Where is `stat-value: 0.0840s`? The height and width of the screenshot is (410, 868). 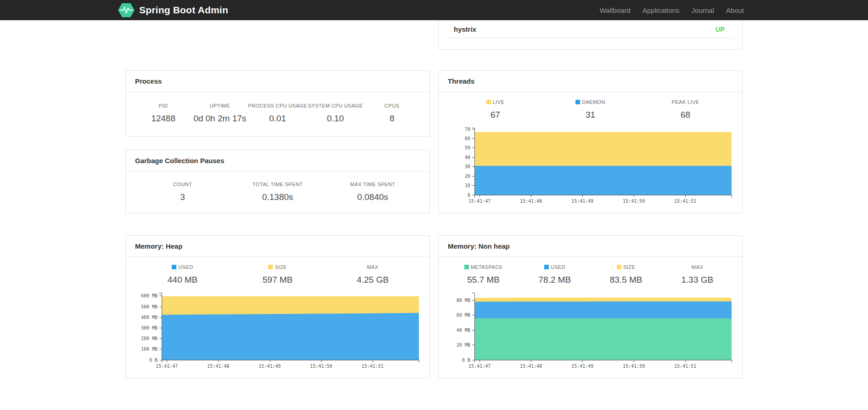
stat-value: 0.0840s is located at coordinates (373, 197).